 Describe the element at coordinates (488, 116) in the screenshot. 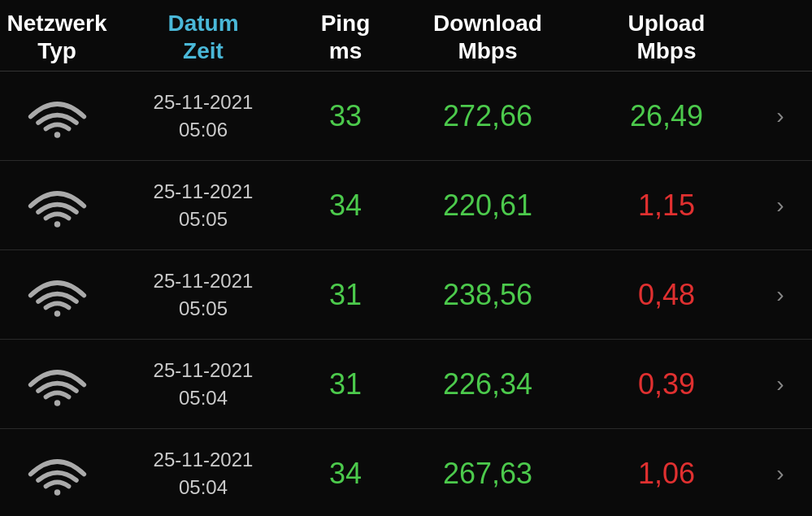

I see `download-value: 272,66` at that location.